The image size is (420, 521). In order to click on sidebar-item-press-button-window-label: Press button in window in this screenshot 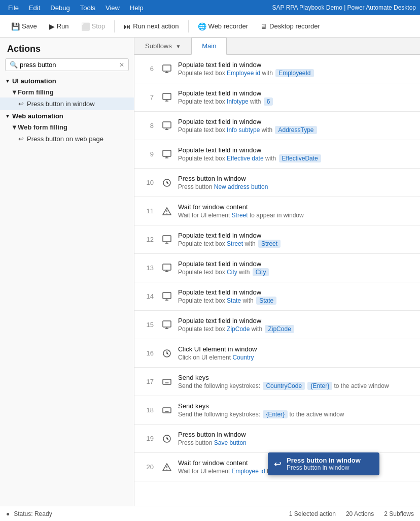, I will do `click(61, 104)`.